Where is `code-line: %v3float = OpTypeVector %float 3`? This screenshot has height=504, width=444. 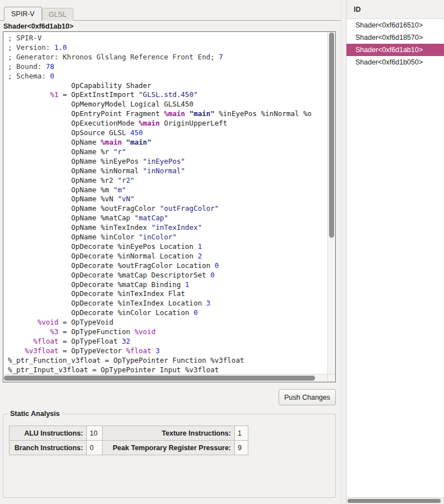
code-line: %v3float = OpTypeVector %float 3 is located at coordinates (168, 351).